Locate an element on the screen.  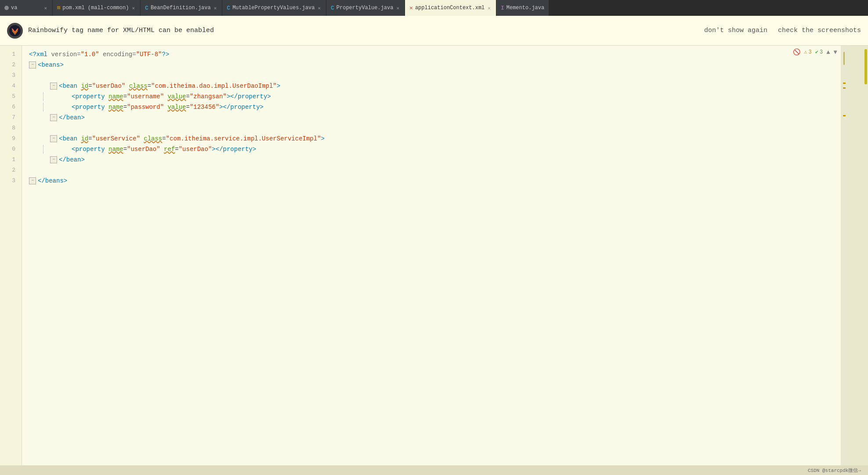
line-num-5: 5 is located at coordinates (15, 97).